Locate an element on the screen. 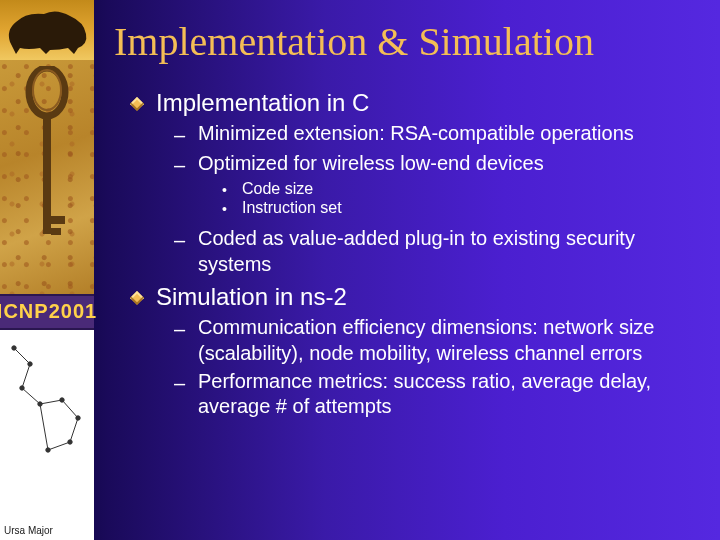 This screenshot has width=720, height=540. bullet-level-3: • Instruction set is located at coordinates (457, 208).